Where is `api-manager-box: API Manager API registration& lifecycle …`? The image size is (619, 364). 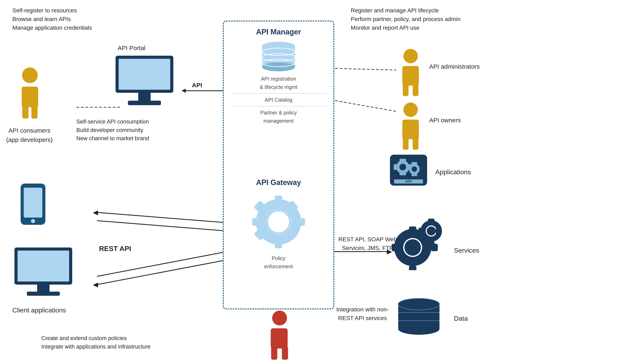 api-manager-box: API Manager API registration& lifecycle … is located at coordinates (279, 91).